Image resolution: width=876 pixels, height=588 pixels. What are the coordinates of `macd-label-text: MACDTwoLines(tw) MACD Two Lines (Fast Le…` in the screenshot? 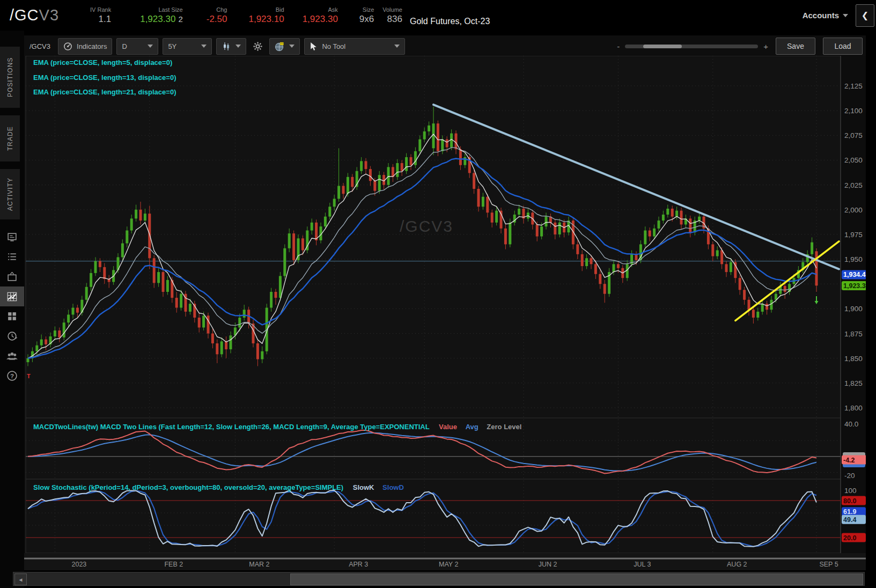 It's located at (231, 427).